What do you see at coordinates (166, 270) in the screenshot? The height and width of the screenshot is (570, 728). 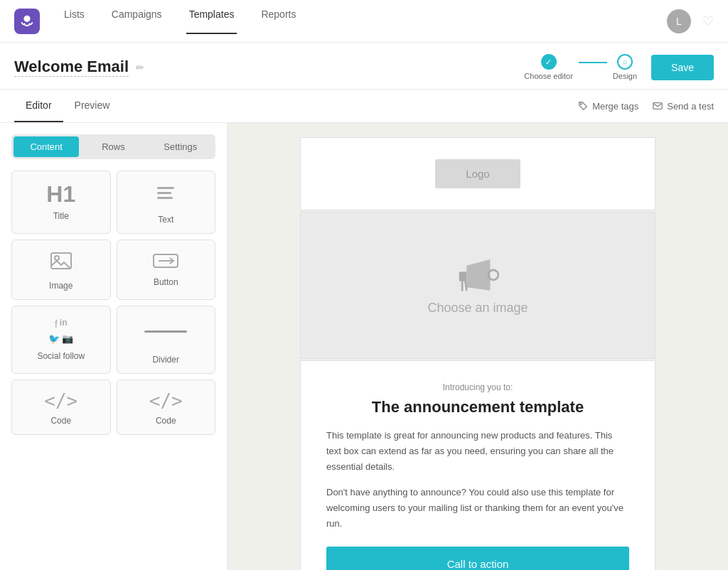 I see `component-button: Button` at bounding box center [166, 270].